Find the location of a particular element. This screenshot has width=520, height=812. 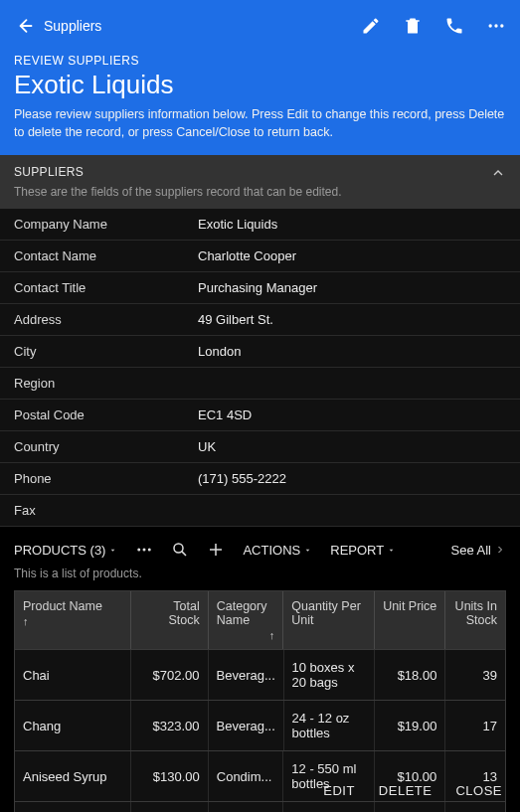

col-category-name: Category Name ↑ is located at coordinates (247, 620).